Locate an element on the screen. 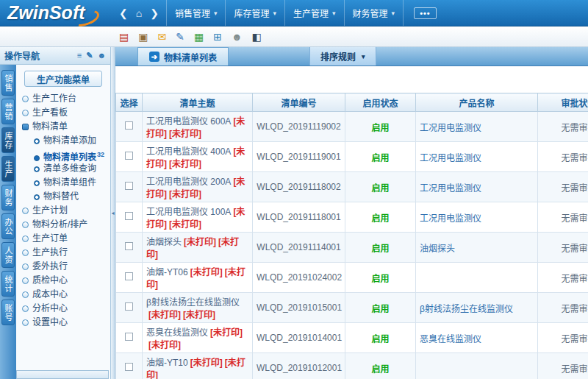 The image size is (588, 379). menu-item-3: 生产管理▾ is located at coordinates (315, 13).